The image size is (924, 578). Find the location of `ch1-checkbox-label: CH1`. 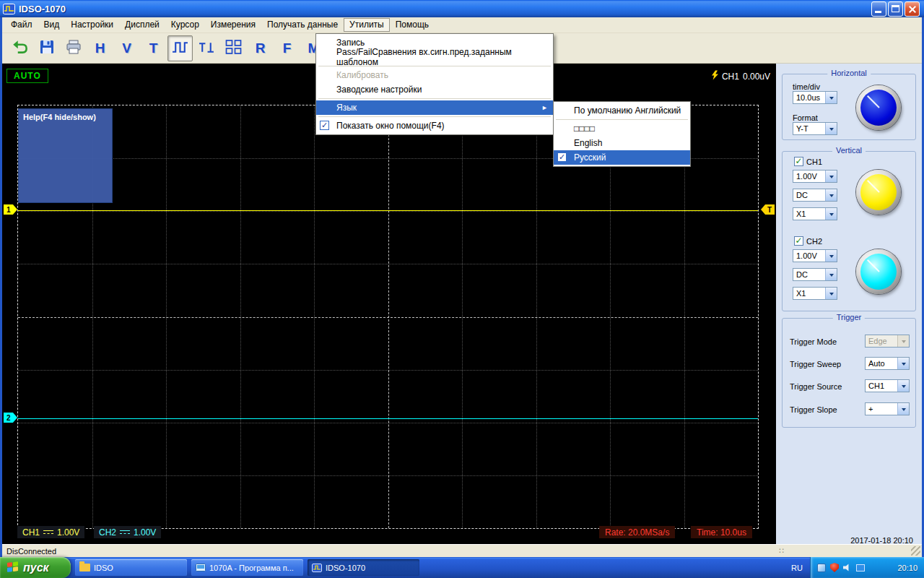

ch1-checkbox-label: CH1 is located at coordinates (814, 162).